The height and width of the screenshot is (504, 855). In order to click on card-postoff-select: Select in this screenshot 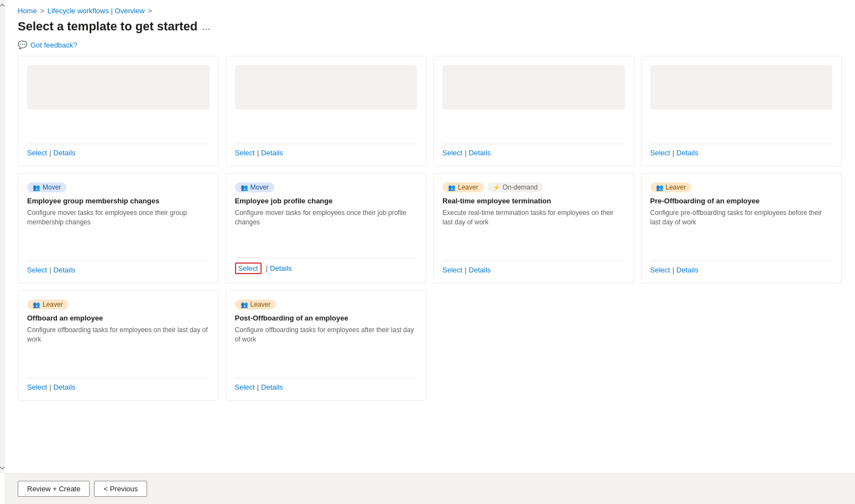, I will do `click(245, 387)`.